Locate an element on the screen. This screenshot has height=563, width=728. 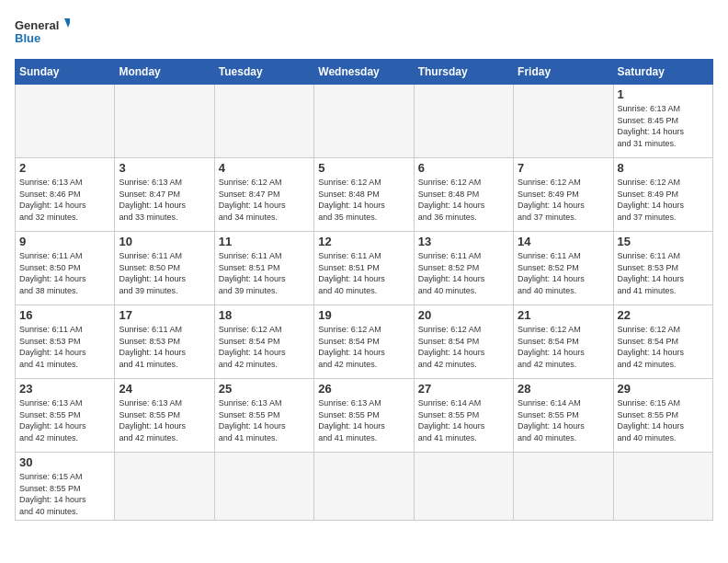
day-number: 4 is located at coordinates (265, 167).